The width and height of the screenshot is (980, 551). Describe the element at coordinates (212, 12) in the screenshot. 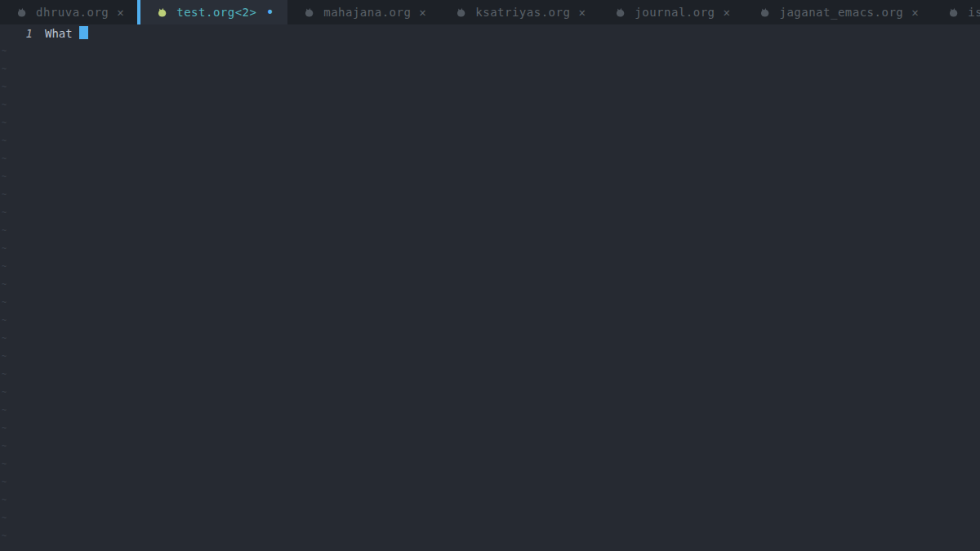

I see `tab-test.org-2-: test.org<2> •` at that location.